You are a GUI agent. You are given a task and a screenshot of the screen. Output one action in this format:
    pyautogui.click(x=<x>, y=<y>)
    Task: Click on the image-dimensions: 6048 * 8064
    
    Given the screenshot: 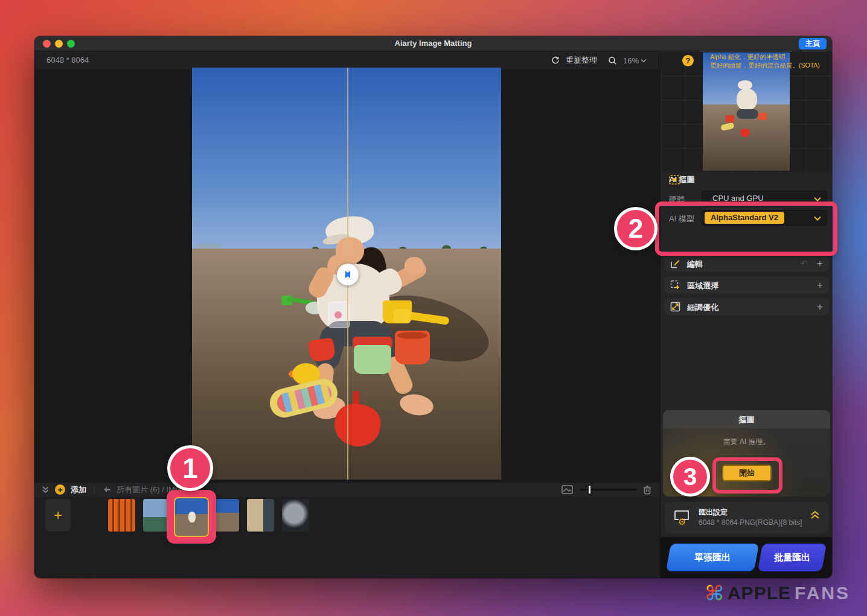 What is the action you would take?
    pyautogui.click(x=68, y=60)
    